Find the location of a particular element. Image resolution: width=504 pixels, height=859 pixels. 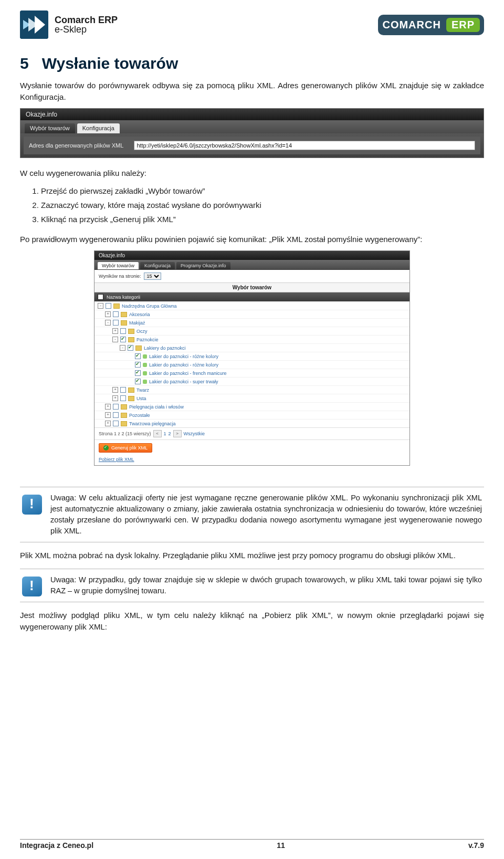

download-xml-link: Pobierz plik XML is located at coordinates (252, 460).